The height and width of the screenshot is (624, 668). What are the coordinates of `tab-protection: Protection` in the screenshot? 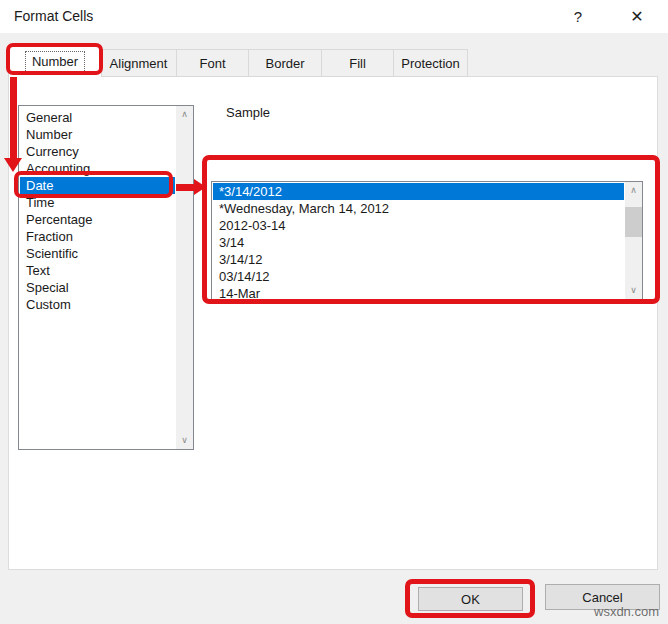 It's located at (430, 63).